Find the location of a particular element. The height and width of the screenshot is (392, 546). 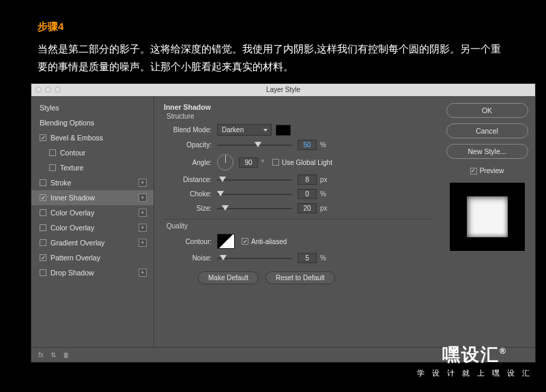

new-style-button: New Style... is located at coordinates (487, 151).